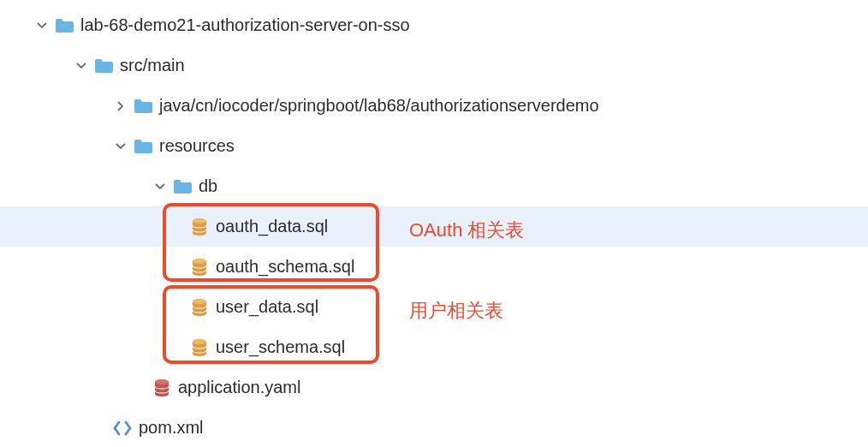 The width and height of the screenshot is (868, 447). Describe the element at coordinates (456, 311) in the screenshot. I see `annotation-user-label: 用户相关表` at that location.